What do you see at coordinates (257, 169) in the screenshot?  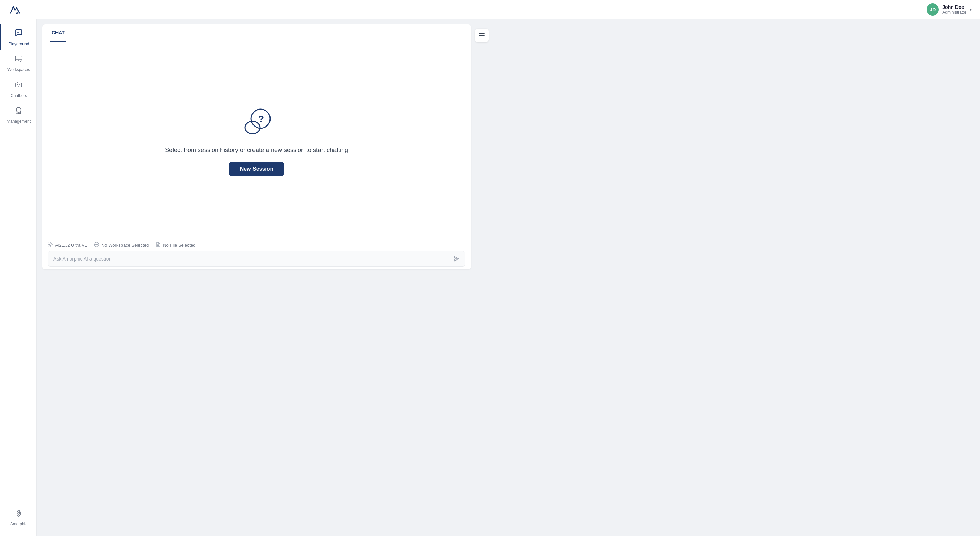 I see `new-session-button: New Session` at bounding box center [257, 169].